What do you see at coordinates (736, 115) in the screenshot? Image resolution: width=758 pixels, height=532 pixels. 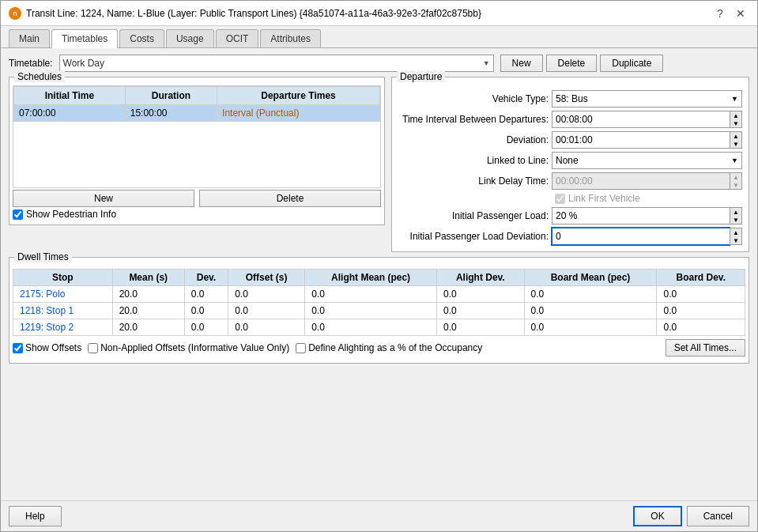 I see `time-interval-up: ▲` at bounding box center [736, 115].